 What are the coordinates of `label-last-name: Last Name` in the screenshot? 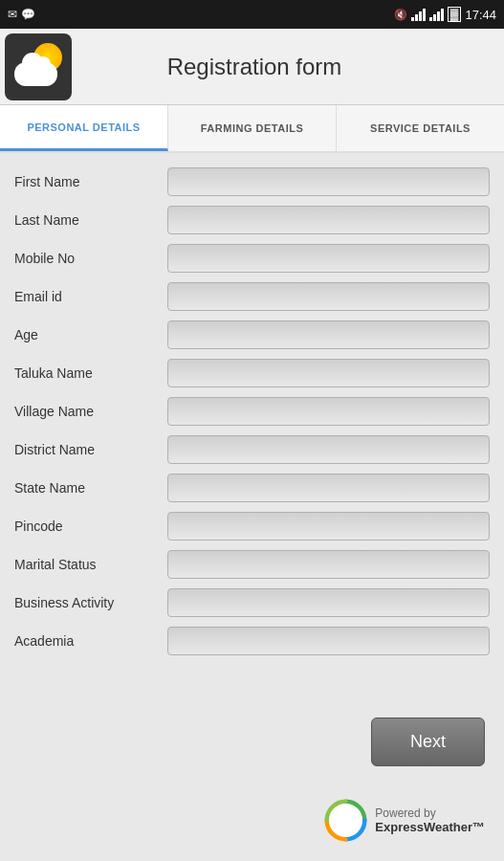 It's located at (91, 220).